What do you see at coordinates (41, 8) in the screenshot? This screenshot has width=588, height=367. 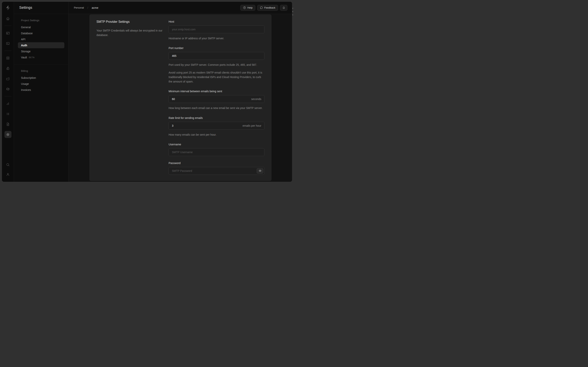 I see `sidebar-header: Settings` at bounding box center [41, 8].